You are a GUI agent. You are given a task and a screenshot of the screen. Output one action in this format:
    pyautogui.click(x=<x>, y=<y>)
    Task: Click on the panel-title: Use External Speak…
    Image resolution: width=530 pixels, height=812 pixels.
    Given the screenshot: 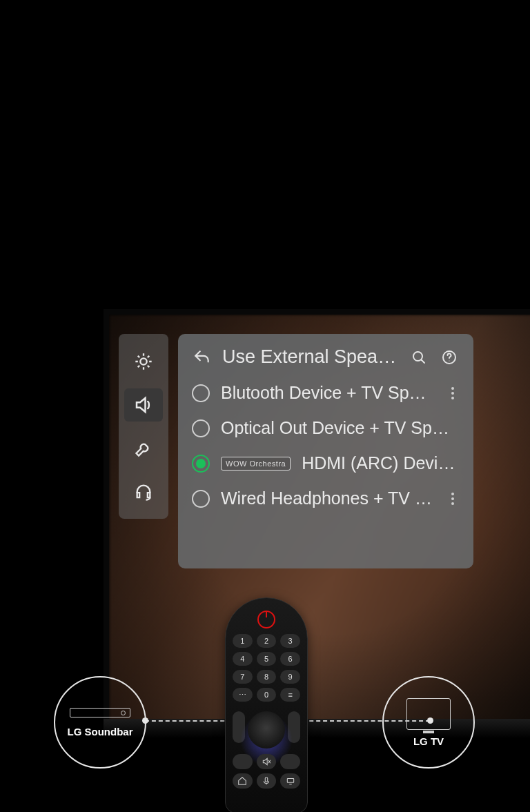 What is the action you would take?
    pyautogui.click(x=311, y=357)
    